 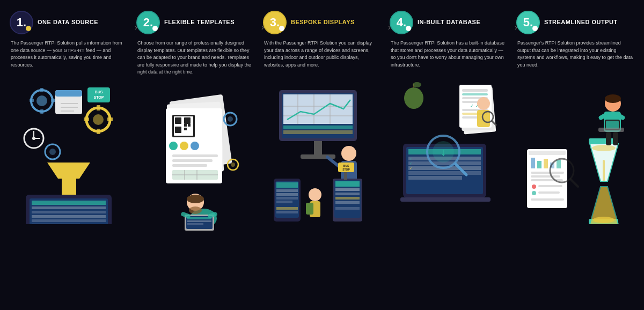 I want to click on step-1: 1. ONE DATA SOURCE The Passenger RTPI So…, so click(x=69, y=117).